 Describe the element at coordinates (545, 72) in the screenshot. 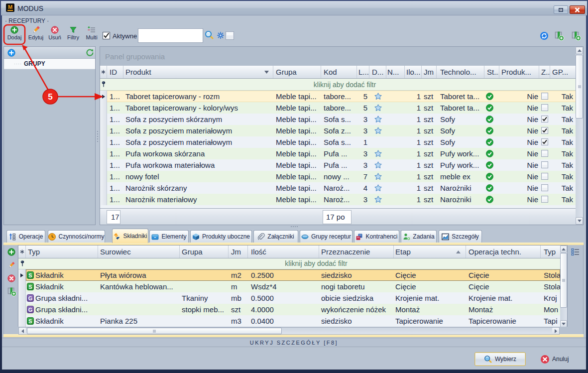

I see `column-header-z: Z...` at that location.